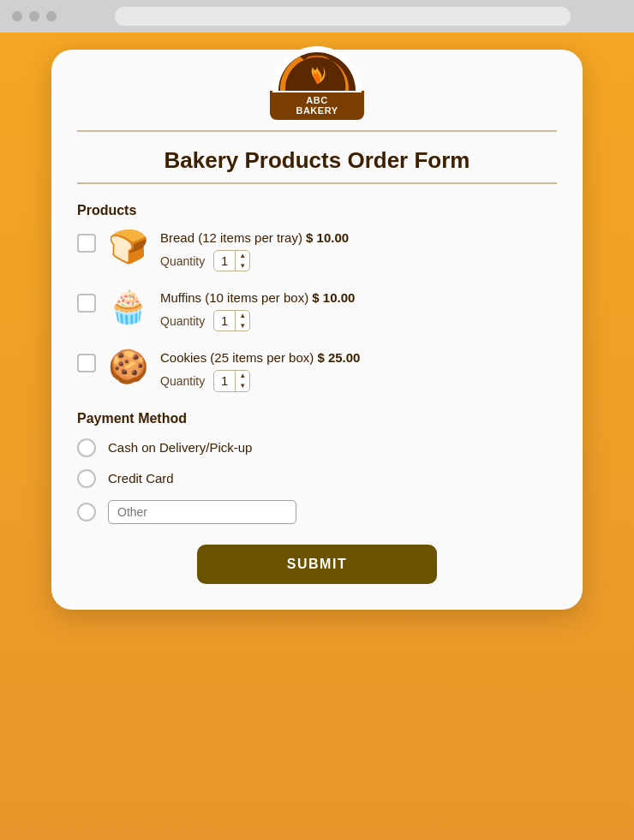  I want to click on logo-container: ABC BAKERY, so click(317, 80).